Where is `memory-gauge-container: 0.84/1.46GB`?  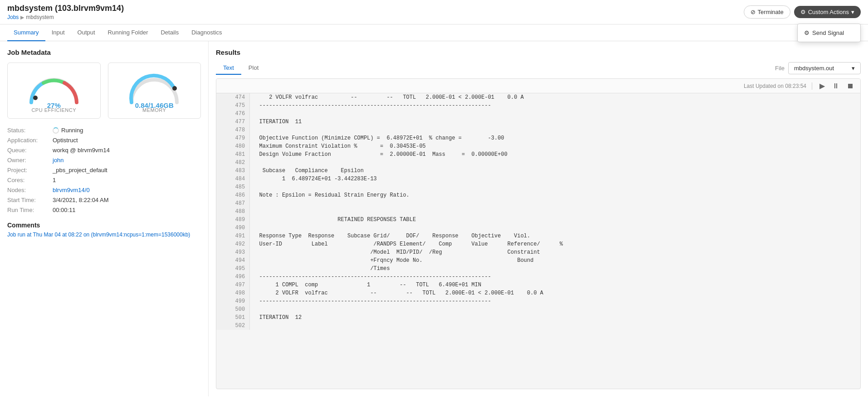 memory-gauge-container: 0.84/1.46GB is located at coordinates (154, 87).